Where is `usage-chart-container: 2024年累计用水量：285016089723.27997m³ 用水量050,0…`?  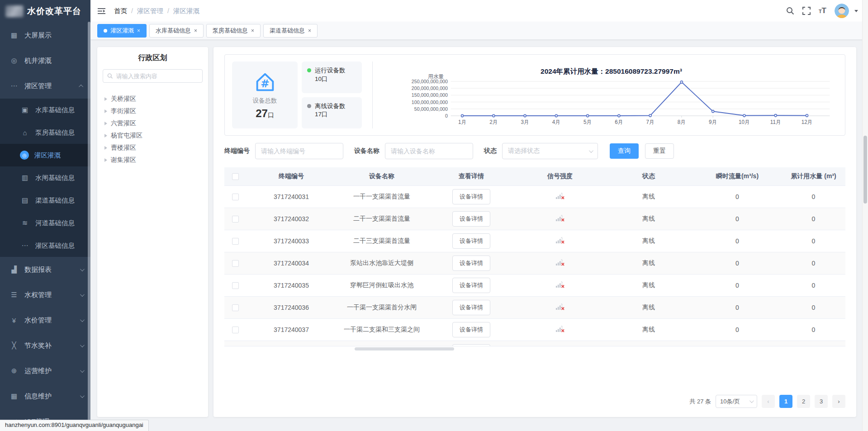
usage-chart-container: 2024年累计用水量：285016089723.27997m³ 用水量050,0… is located at coordinates (612, 95).